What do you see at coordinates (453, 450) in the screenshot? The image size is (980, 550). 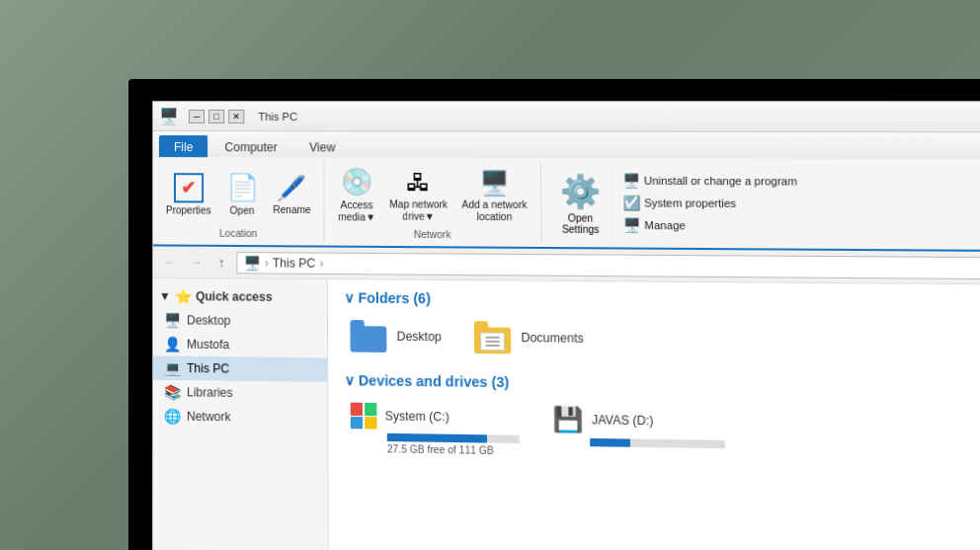 I see `system-c-info: 27.5 GB free of 111 GB` at bounding box center [453, 450].